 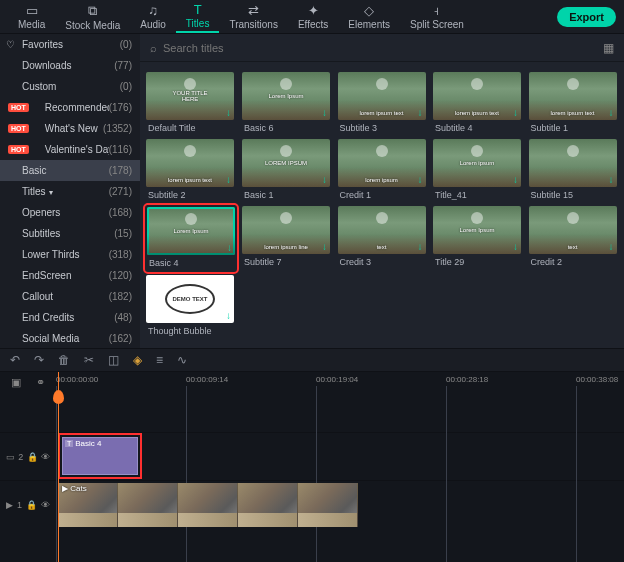 What do you see at coordinates (100, 456) in the screenshot?
I see `title-clip: Basic 4` at bounding box center [100, 456].